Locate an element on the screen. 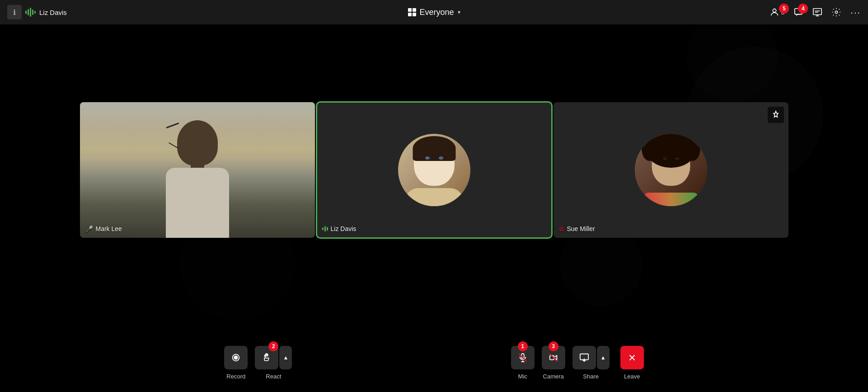 The image size is (868, 392). leave-button is located at coordinates (632, 358).